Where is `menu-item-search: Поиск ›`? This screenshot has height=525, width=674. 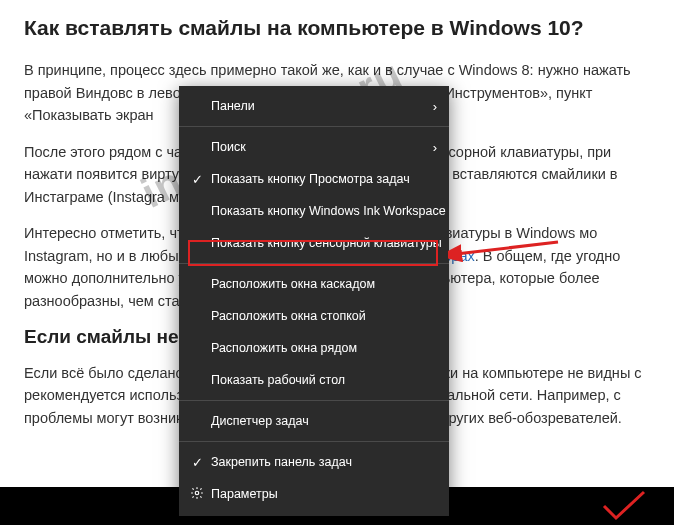
menu-item-search: Поиск › is located at coordinates (314, 147).